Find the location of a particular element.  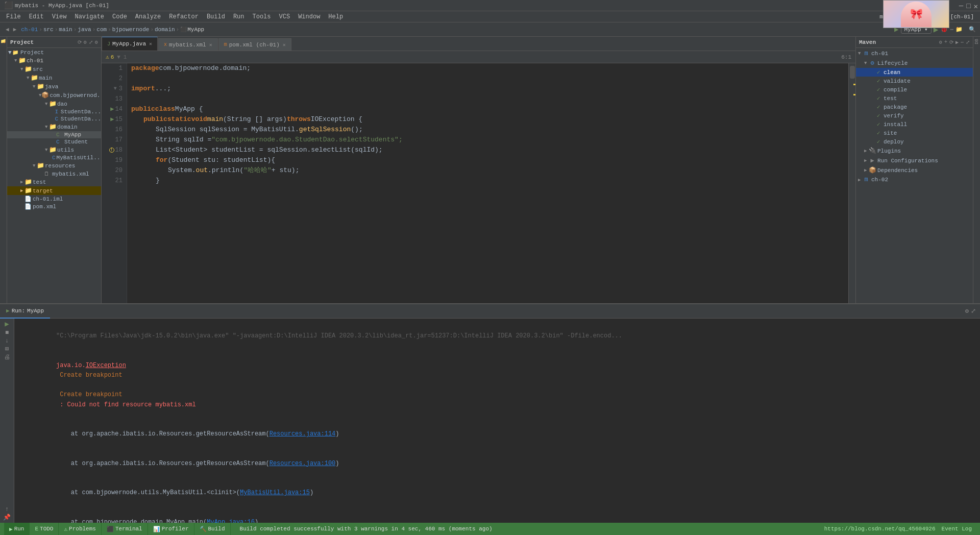

database-tab: DB is located at coordinates (977, 42).